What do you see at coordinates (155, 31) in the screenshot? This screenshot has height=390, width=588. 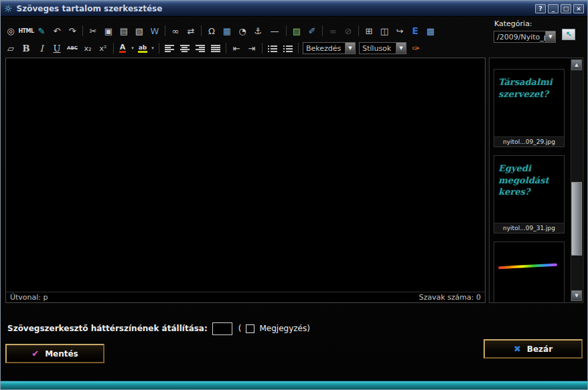 I see `paste-word-icon: W` at bounding box center [155, 31].